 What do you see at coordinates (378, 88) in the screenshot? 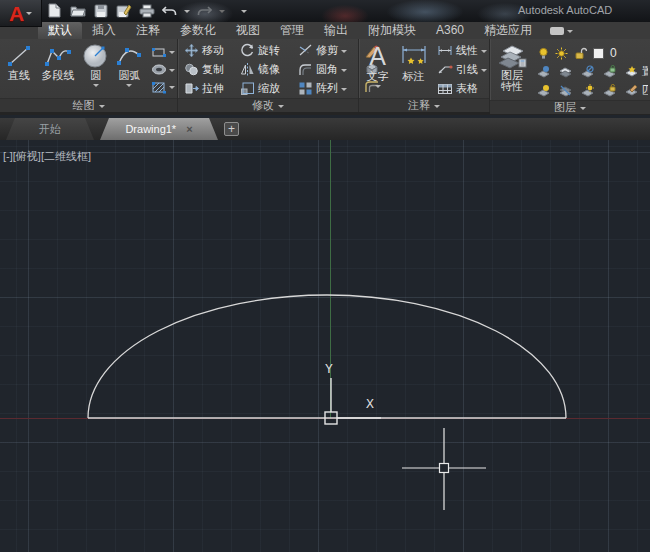
I see `text-dropdown-icon` at bounding box center [378, 88].